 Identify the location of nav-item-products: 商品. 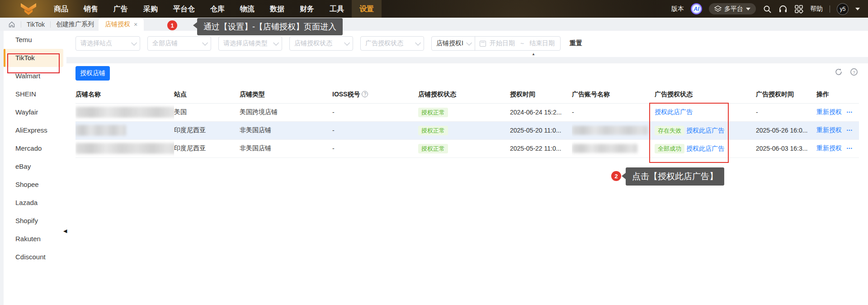
(61, 9).